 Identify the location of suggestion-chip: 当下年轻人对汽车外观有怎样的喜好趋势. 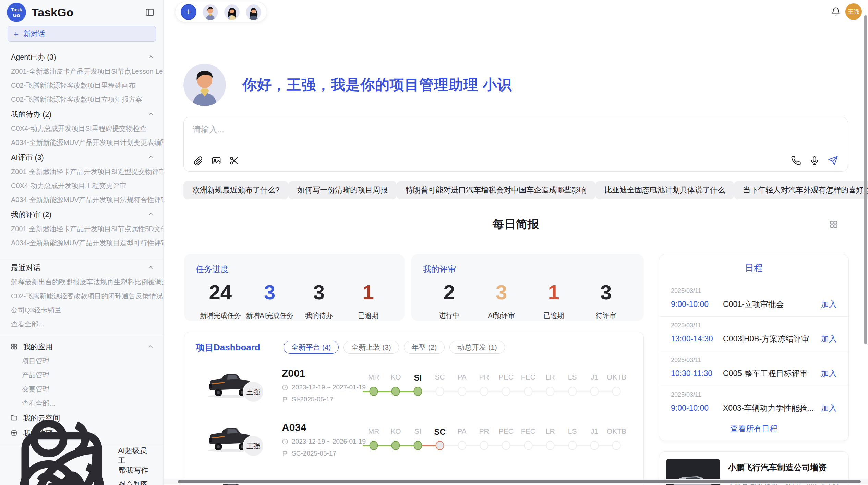
(801, 190).